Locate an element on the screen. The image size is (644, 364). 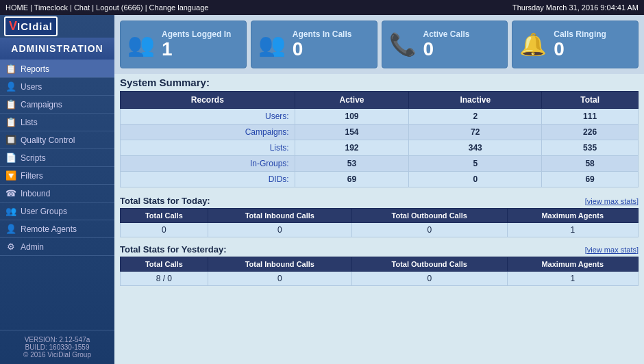
sidebar-item-user-groups: 👥 User Groups is located at coordinates (58, 211).